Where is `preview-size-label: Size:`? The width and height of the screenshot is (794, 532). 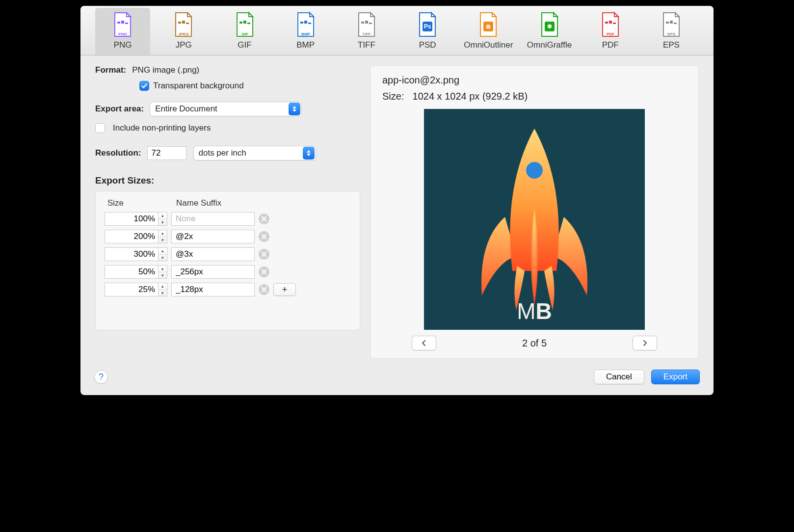
preview-size-label: Size: is located at coordinates (396, 96).